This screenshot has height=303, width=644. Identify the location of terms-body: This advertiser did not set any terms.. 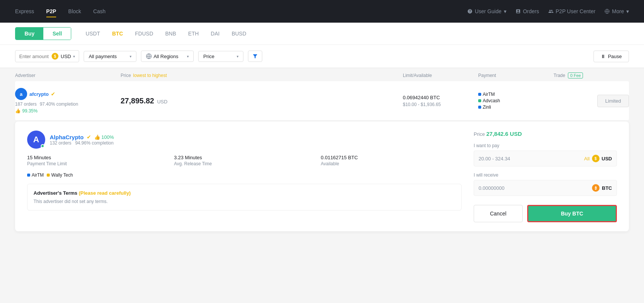
(244, 201).